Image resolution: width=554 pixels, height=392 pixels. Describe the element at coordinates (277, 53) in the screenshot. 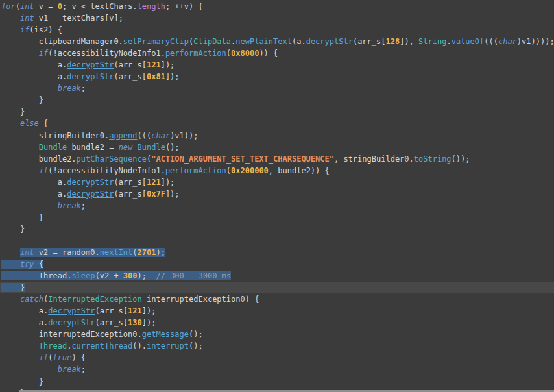

I see `code-line: if(!accessibilityNodeInfo1.performAction…` at that location.